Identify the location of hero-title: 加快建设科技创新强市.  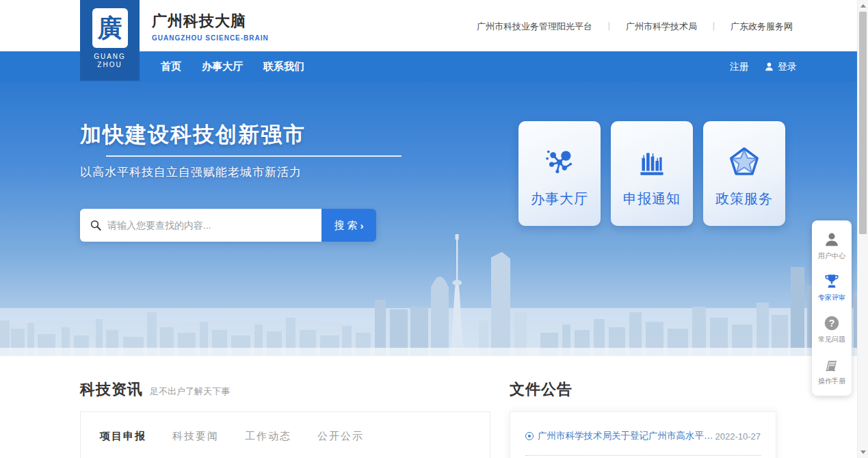
(241, 135).